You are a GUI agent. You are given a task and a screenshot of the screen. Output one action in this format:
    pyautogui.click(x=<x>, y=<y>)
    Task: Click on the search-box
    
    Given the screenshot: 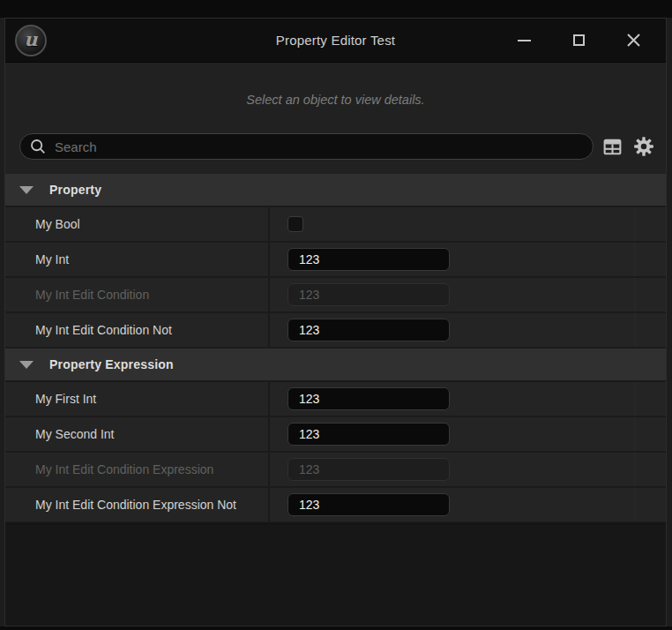 What is the action you would take?
    pyautogui.click(x=307, y=146)
    